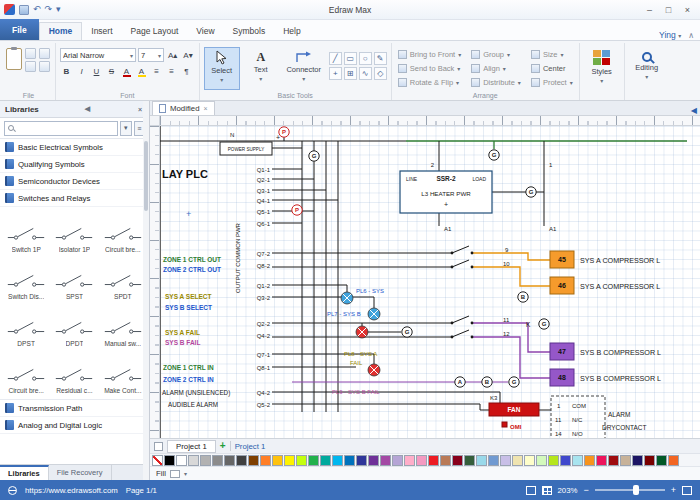 This screenshot has height=500, width=700. I want to click on underline-button: U, so click(96, 72).